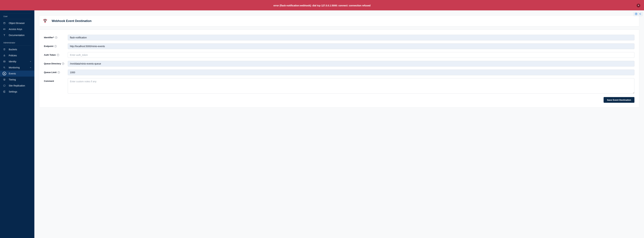  What do you see at coordinates (4, 55) in the screenshot?
I see `lock-icon` at bounding box center [4, 55].